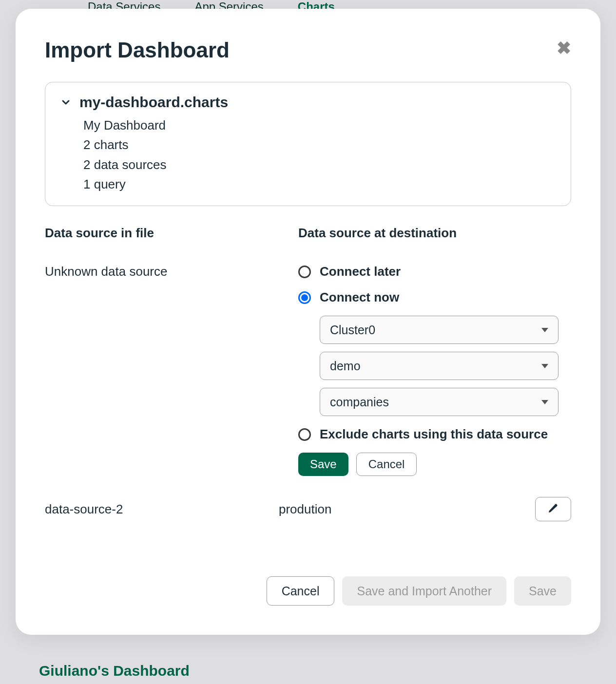  I want to click on footer-save-button: Save, so click(543, 591).